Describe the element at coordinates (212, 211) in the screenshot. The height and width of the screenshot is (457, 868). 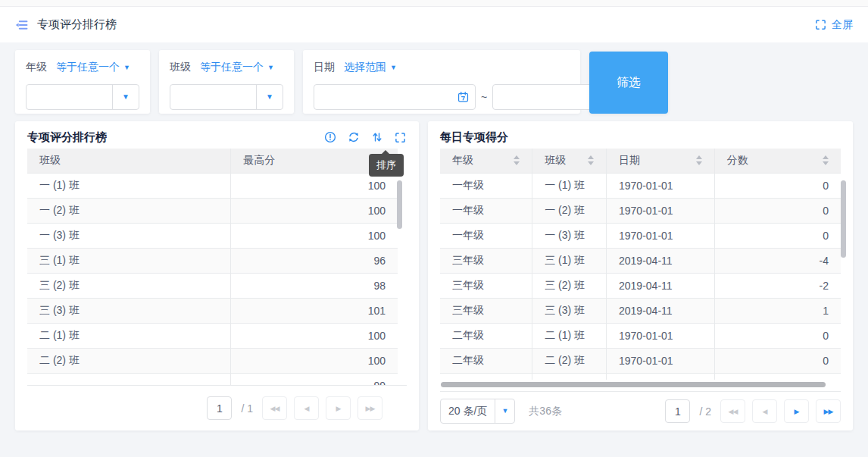
I see `table-row: 一 (2) 班100` at that location.